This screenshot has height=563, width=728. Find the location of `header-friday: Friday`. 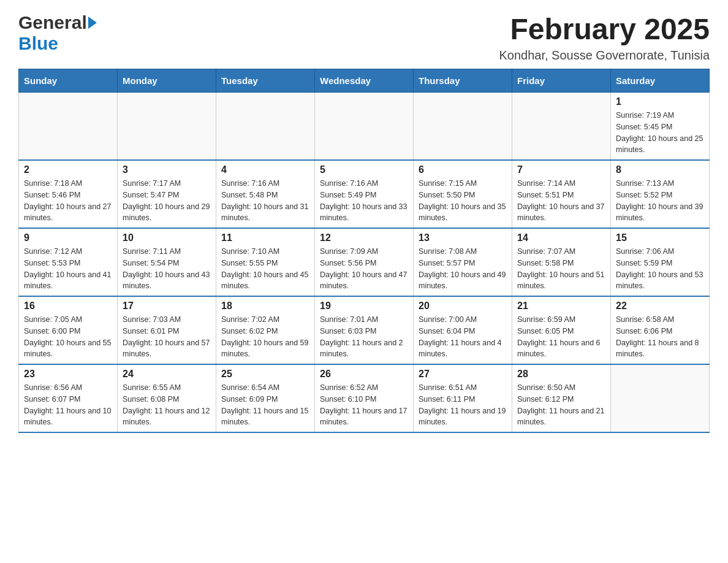

header-friday: Friday is located at coordinates (561, 81).